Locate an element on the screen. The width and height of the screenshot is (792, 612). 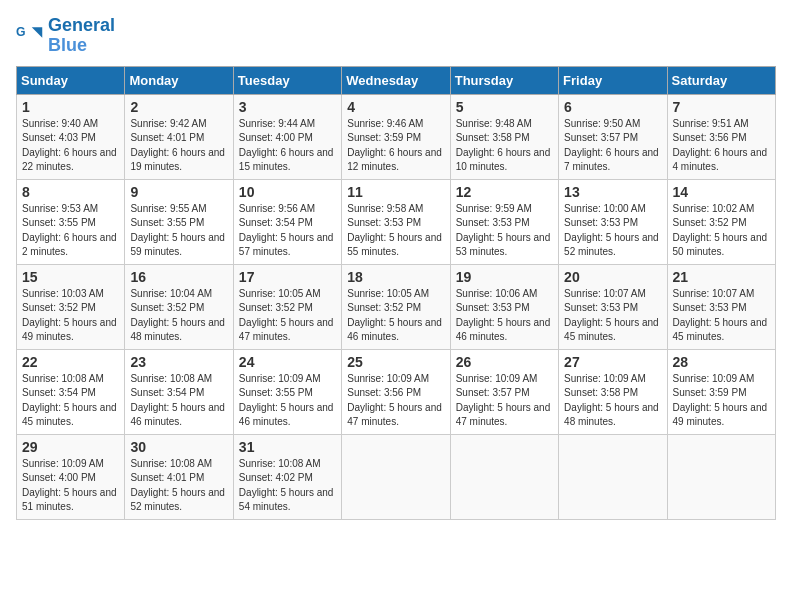
day-number: 30 is located at coordinates (178, 447).